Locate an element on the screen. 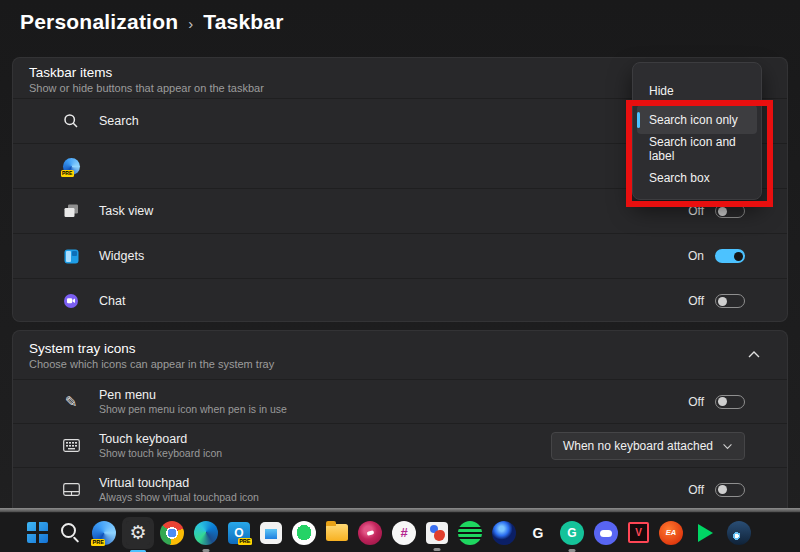 This screenshot has height=552, width=800. row-virtual-touchpad: Virtual touchpad Always show virtual tou… is located at coordinates (400, 489).